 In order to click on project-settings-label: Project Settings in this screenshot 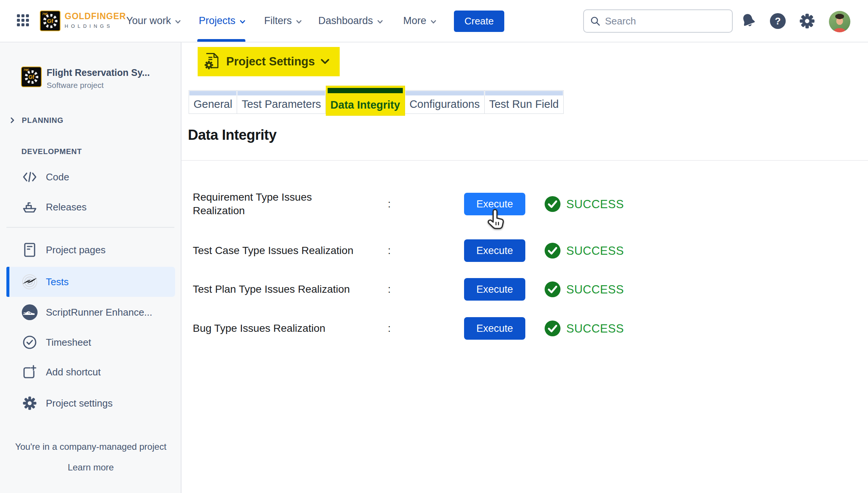, I will do `click(271, 62)`.